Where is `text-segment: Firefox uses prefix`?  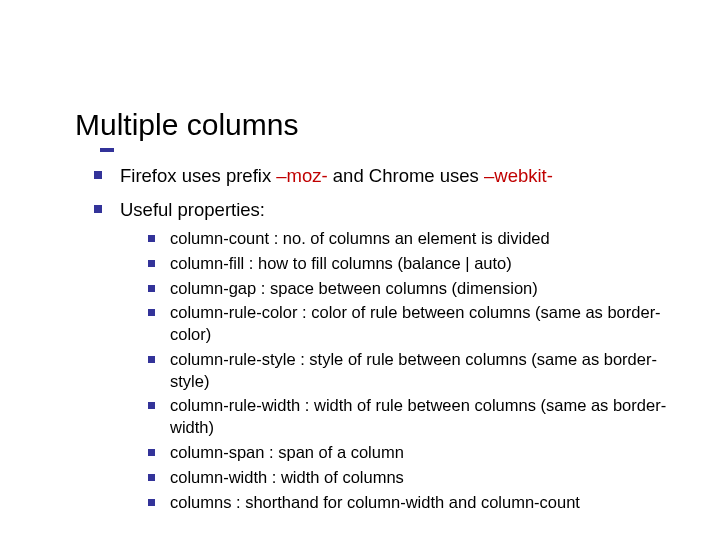 text-segment: Firefox uses prefix is located at coordinates (198, 176).